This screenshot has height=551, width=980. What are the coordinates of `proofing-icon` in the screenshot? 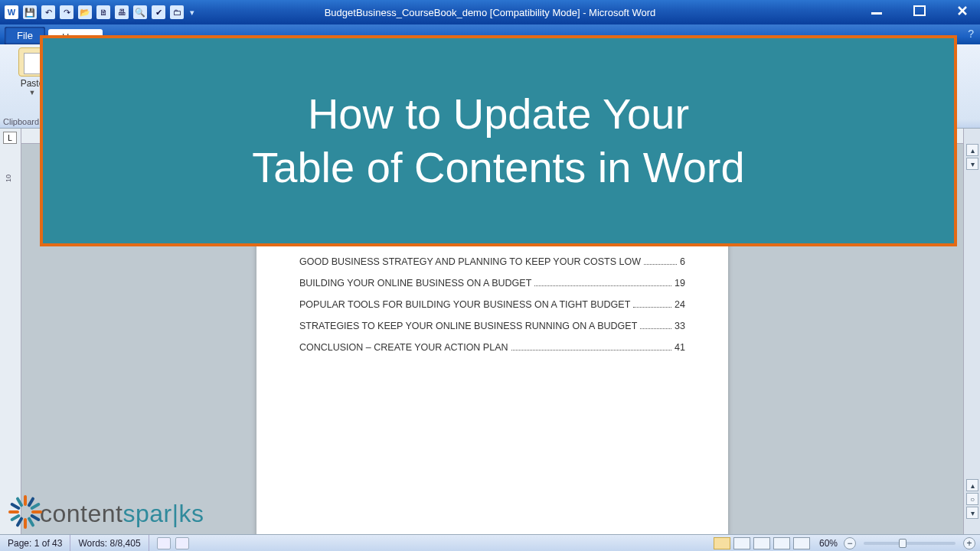 It's located at (164, 543).